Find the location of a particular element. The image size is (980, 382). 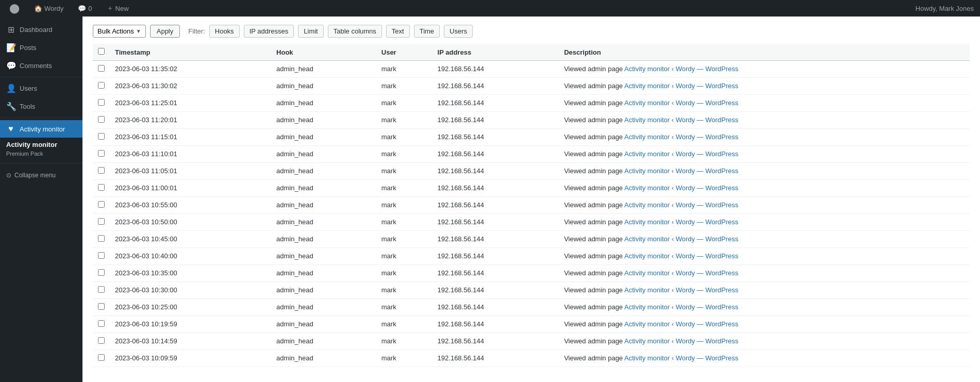

table-row: 2023-06-03 10:35:00 admin_head mark 192.… is located at coordinates (531, 273).